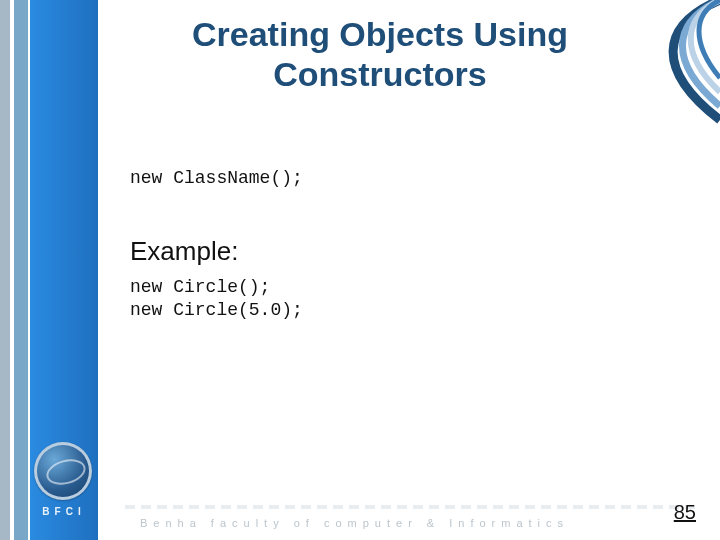 Image resolution: width=720 pixels, height=540 pixels. I want to click on example-heading: Example:, so click(184, 252).